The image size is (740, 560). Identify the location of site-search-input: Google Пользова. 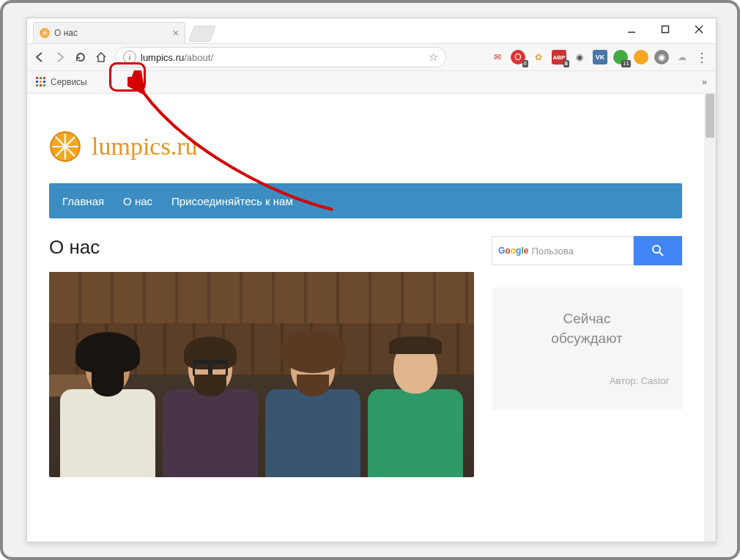
(563, 251).